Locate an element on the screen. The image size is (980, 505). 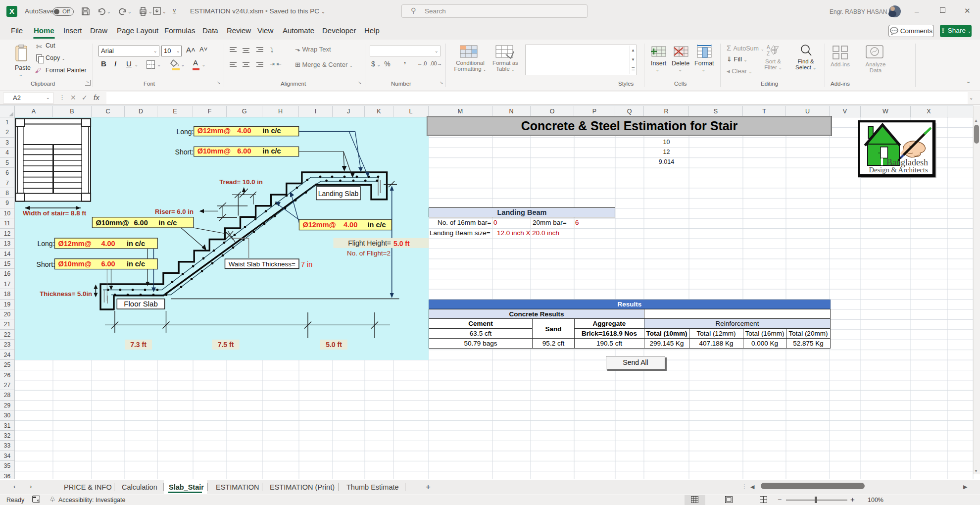
svg-text: Landing Slab is located at coordinates (339, 194).